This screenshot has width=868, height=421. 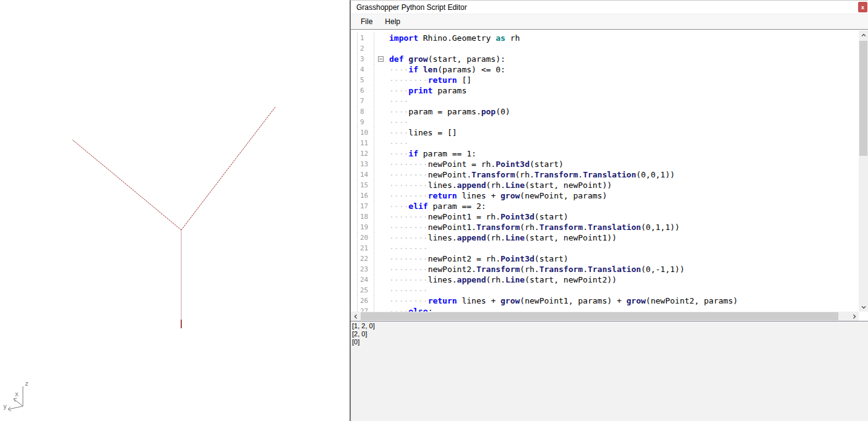 What do you see at coordinates (609, 22) in the screenshot?
I see `menu-bar: File Help` at bounding box center [609, 22].